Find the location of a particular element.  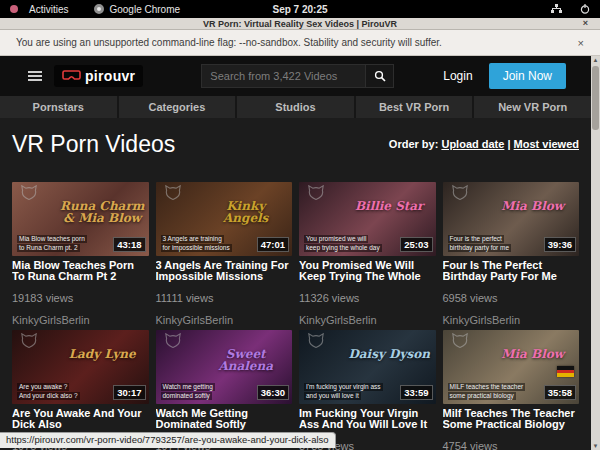

hamburger-menu-icon is located at coordinates (35, 76).